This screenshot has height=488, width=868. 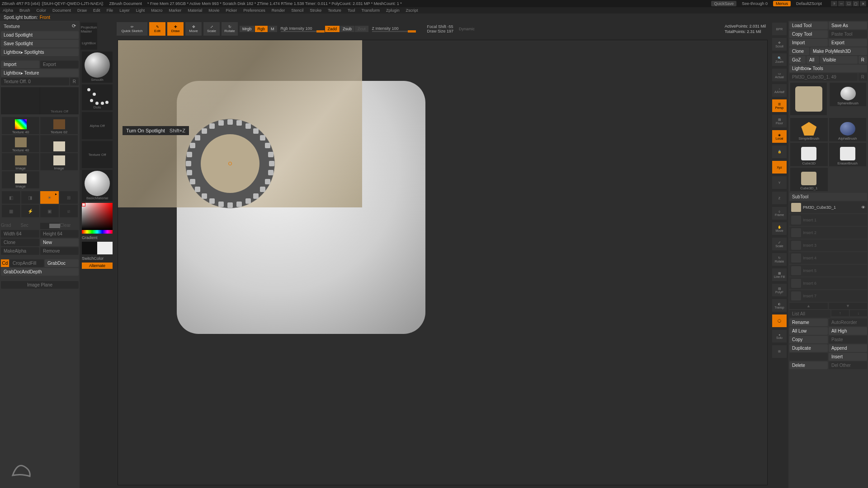 I want to click on menu-render: Render, so click(x=278, y=10).